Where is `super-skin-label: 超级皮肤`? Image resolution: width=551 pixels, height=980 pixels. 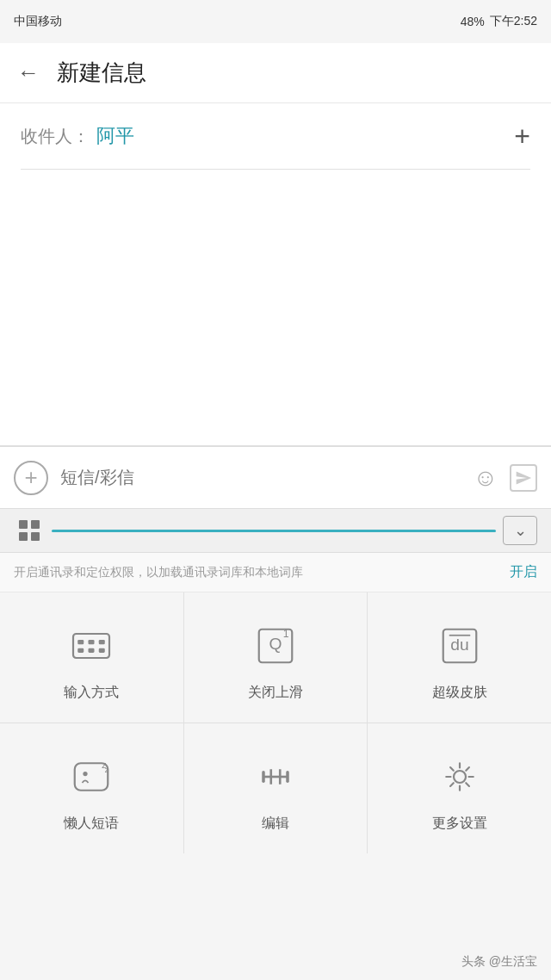
super-skin-label: 超级皮肤 is located at coordinates (460, 692).